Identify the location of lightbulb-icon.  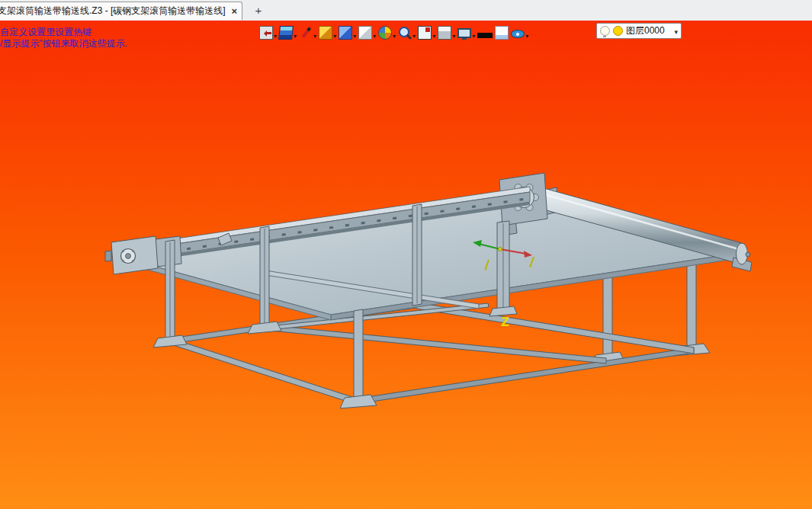
(605, 30).